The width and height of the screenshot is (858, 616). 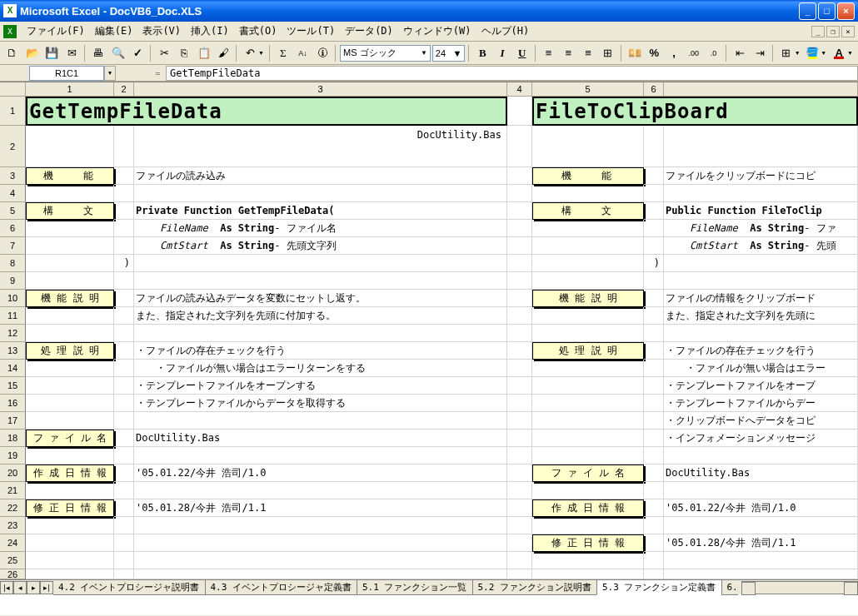 What do you see at coordinates (321, 473) in the screenshot?
I see `cell: '05.01.22/今井 浩司/1.0` at bounding box center [321, 473].